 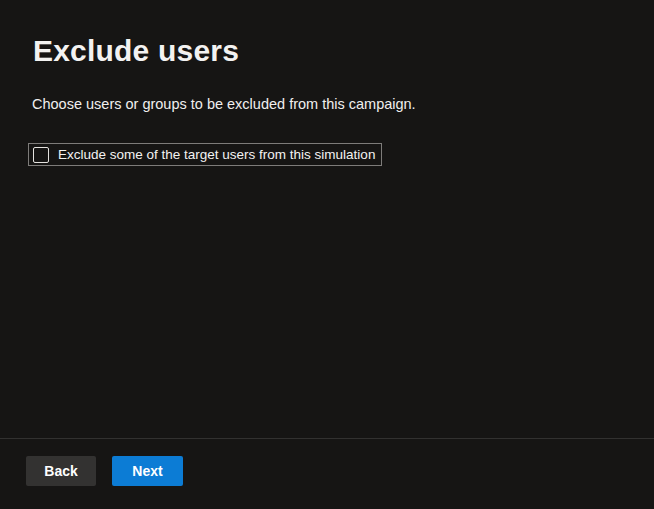 What do you see at coordinates (327, 474) in the screenshot?
I see `wizard-footer: Back Next` at bounding box center [327, 474].